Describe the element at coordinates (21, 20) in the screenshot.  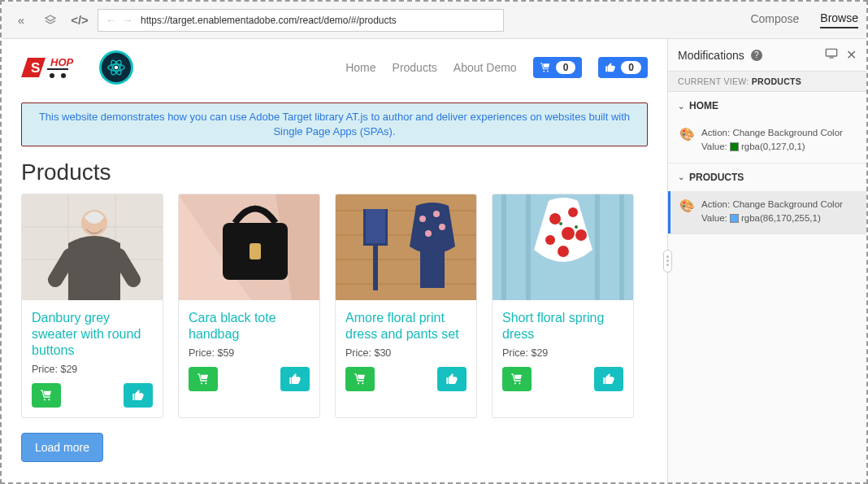
I see `collapse-left-icon: «` at that location.